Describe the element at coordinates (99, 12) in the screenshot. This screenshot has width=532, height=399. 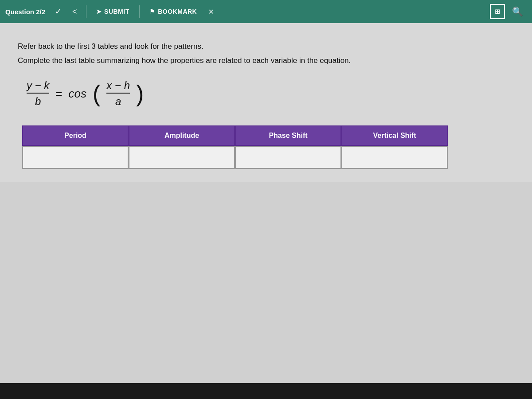
I see `submit-arrow-icon: ➤` at that location.